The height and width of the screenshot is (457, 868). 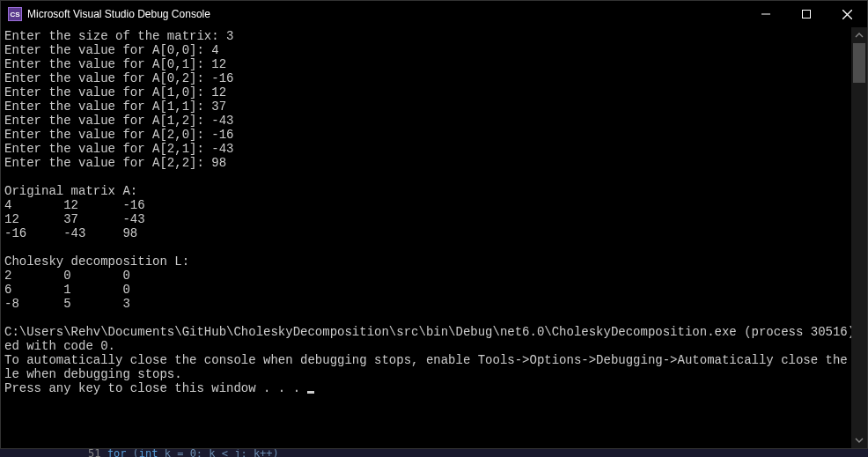 I want to click on maximize-button, so click(x=806, y=14).